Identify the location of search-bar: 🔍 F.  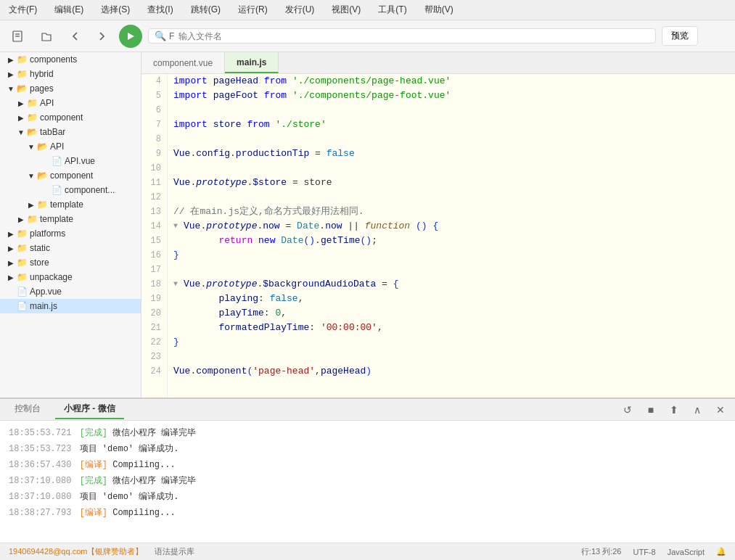
(402, 36).